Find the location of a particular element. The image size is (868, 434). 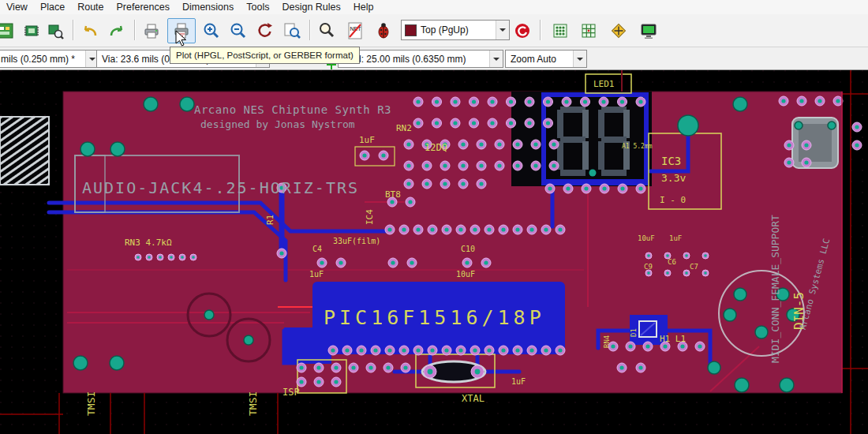

find-button is located at coordinates (327, 31).